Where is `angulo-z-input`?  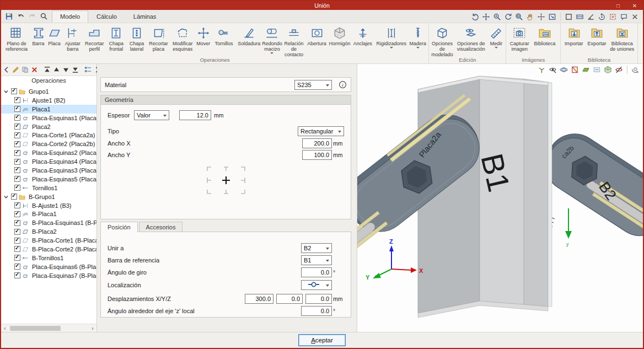
angulo-z-input is located at coordinates (316, 311).